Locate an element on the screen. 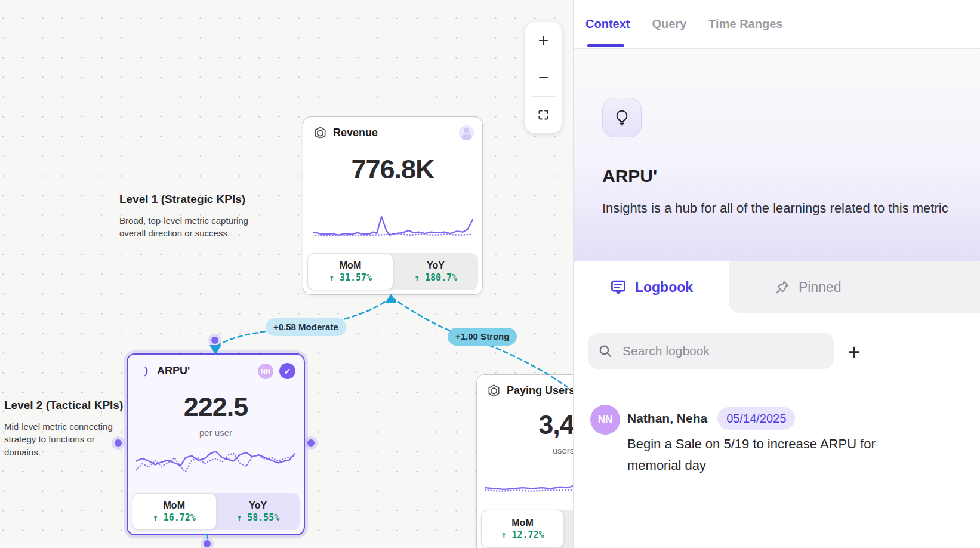 The height and width of the screenshot is (548, 980). logbook-comment-icon is located at coordinates (618, 287).